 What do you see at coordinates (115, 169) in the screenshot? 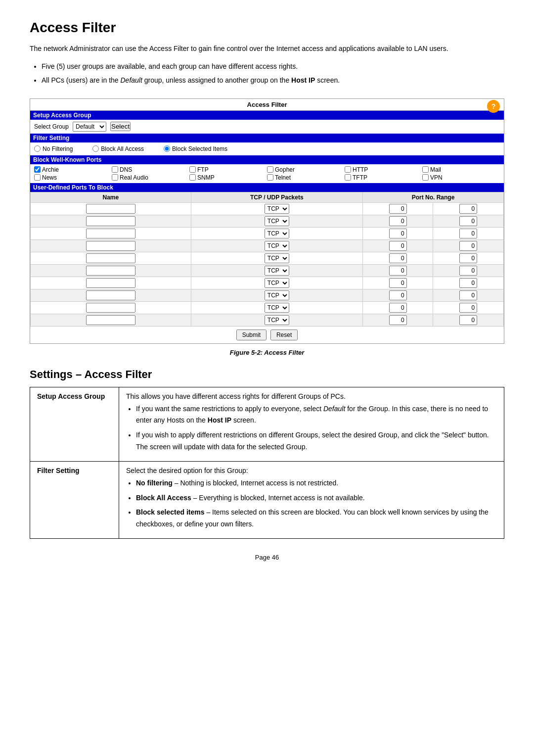
I see `dns-checkbox` at bounding box center [115, 169].